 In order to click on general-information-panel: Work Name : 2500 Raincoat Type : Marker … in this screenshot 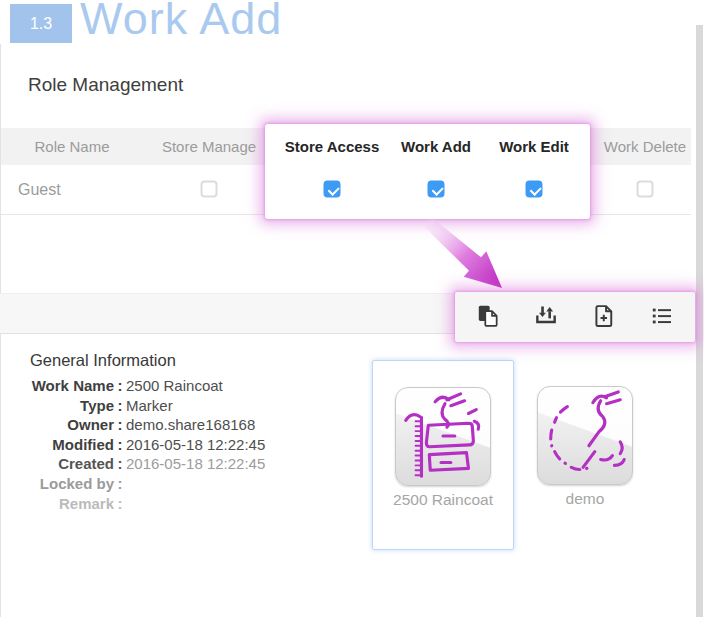, I will do `click(146, 444)`.